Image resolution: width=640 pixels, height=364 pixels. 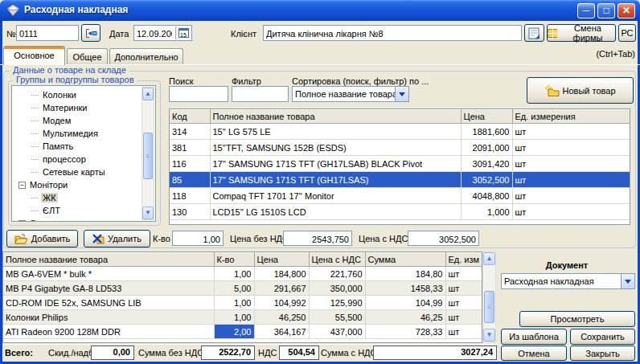 I want to click on table-cell: 17'' SAMSUNG 171S TFT (GH17LSAB) BLACK P…, so click(x=335, y=164).